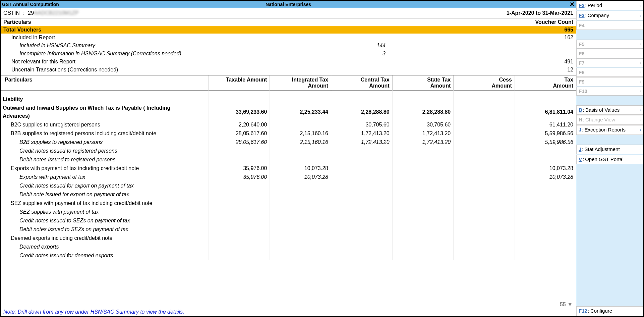 The width and height of the screenshot is (644, 317). I want to click on uncertain-row: Uncertain Transactions (Corrections need…, so click(288, 70).